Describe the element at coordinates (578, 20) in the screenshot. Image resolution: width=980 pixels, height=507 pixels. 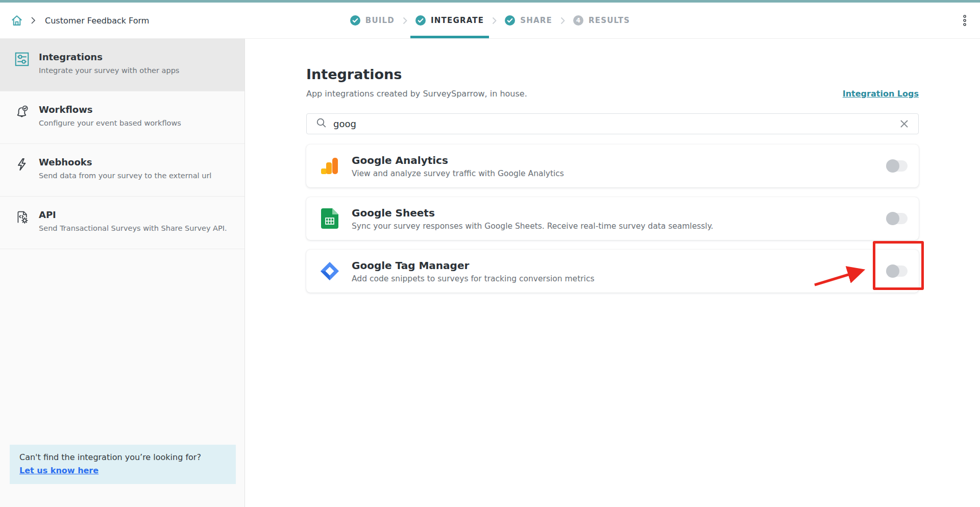
I see `step-number-badge: 4` at that location.